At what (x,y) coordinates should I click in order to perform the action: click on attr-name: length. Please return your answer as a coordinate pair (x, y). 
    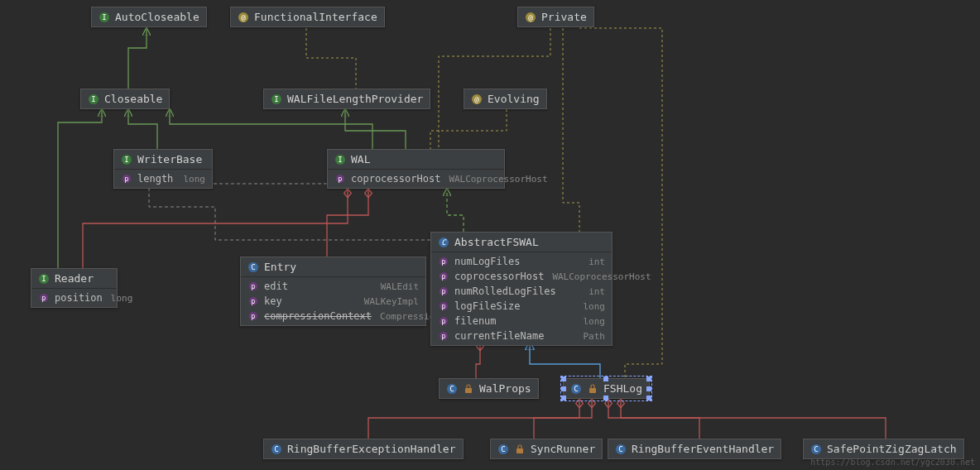
    Looking at the image, I should click on (156, 179).